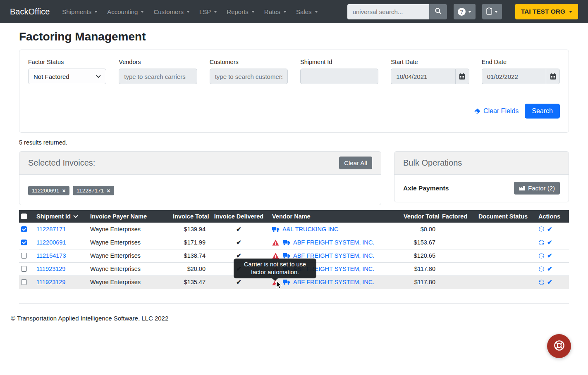 This screenshot has width=588, height=375. What do you see at coordinates (51, 229) in the screenshot?
I see `shipment-id-link: 112287171` at bounding box center [51, 229].